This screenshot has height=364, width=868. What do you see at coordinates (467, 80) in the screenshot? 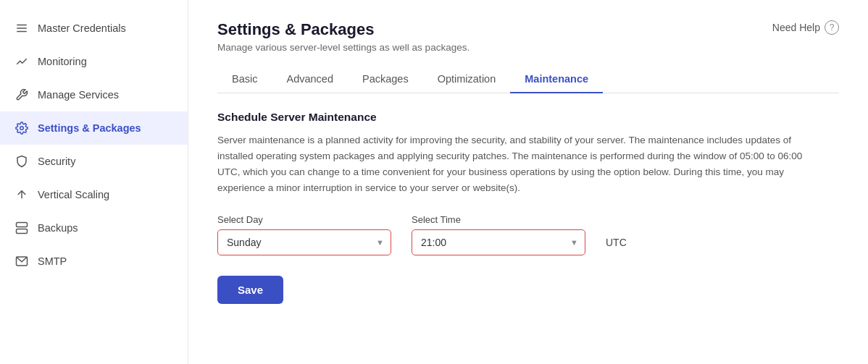
I see `tab-optimization: Optimization` at bounding box center [467, 80].